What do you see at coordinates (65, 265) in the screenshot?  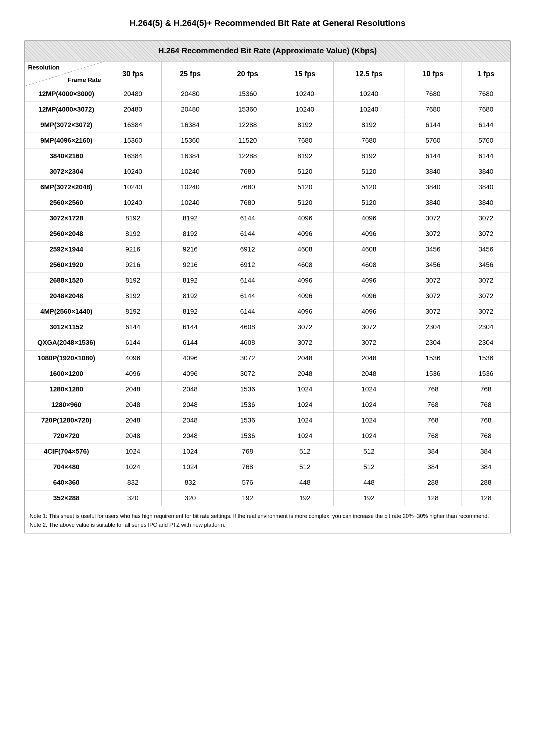 I see `resolution-cell: 2560×1920` at bounding box center [65, 265].